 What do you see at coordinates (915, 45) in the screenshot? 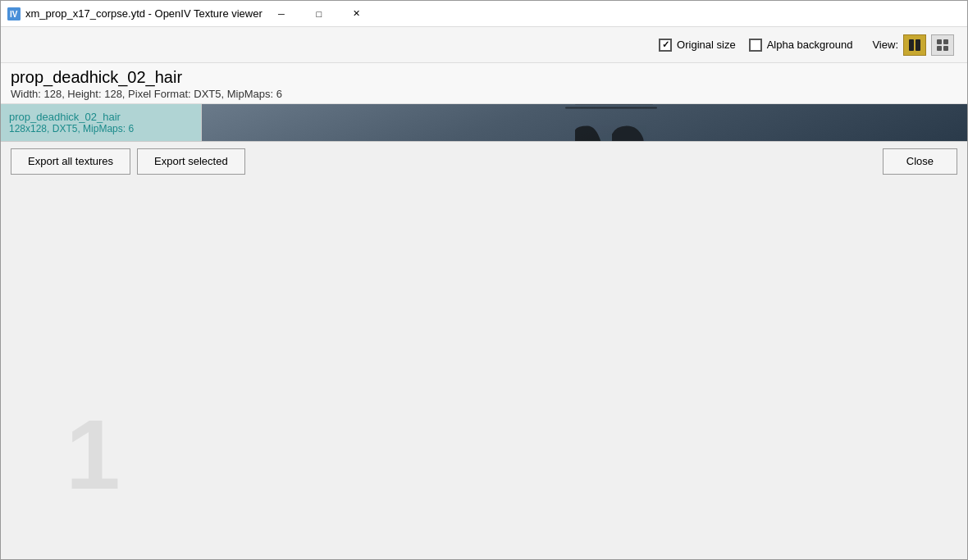
I see `view-single-button` at bounding box center [915, 45].